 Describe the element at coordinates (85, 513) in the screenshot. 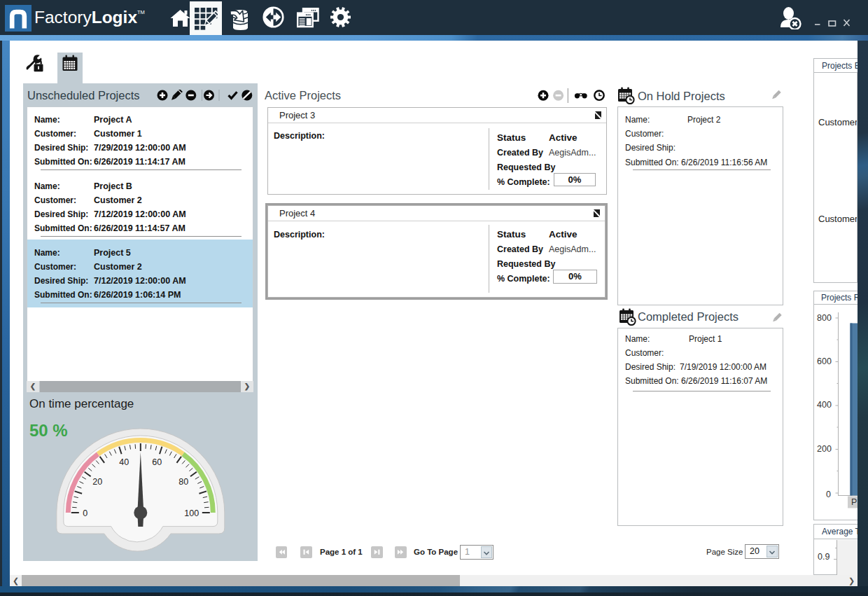

I see `svg-text: 0` at that location.